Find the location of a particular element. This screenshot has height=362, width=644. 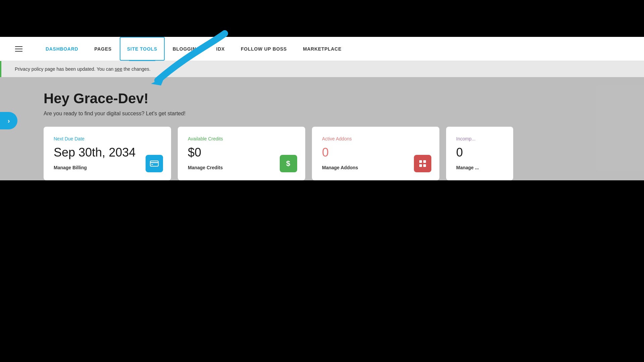

nav-item-dashboard: DASHBOARD is located at coordinates (62, 49).